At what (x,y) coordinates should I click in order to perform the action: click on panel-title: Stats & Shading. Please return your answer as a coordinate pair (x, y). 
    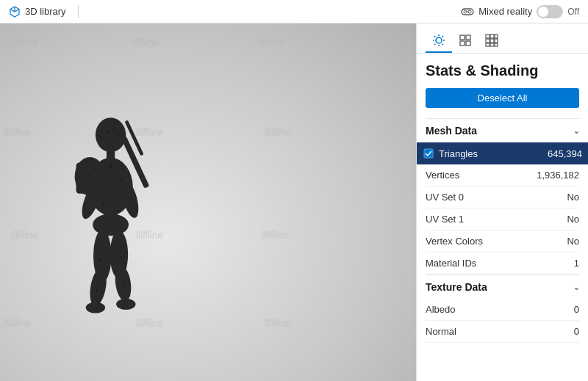
    Looking at the image, I should click on (503, 70).